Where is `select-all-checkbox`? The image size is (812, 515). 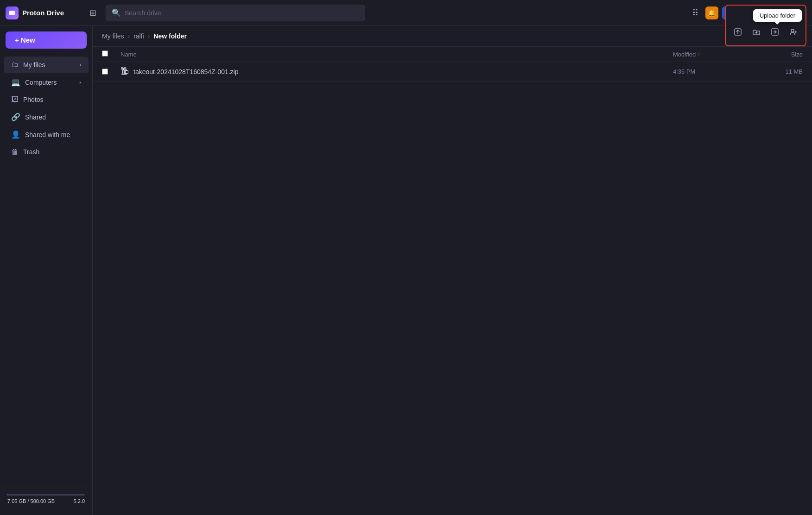
select-all-checkbox is located at coordinates (105, 54).